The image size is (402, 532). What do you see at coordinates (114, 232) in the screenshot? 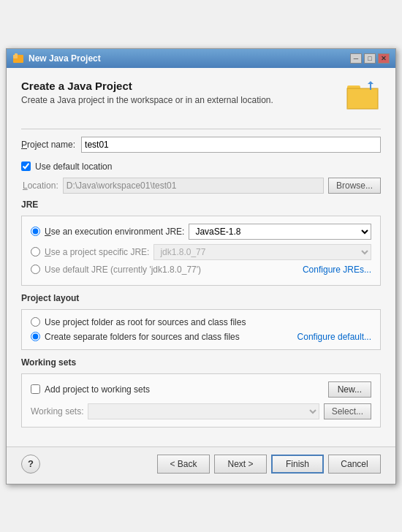
I see `jre-env-label: Use an execution environment JRE:` at bounding box center [114, 232].